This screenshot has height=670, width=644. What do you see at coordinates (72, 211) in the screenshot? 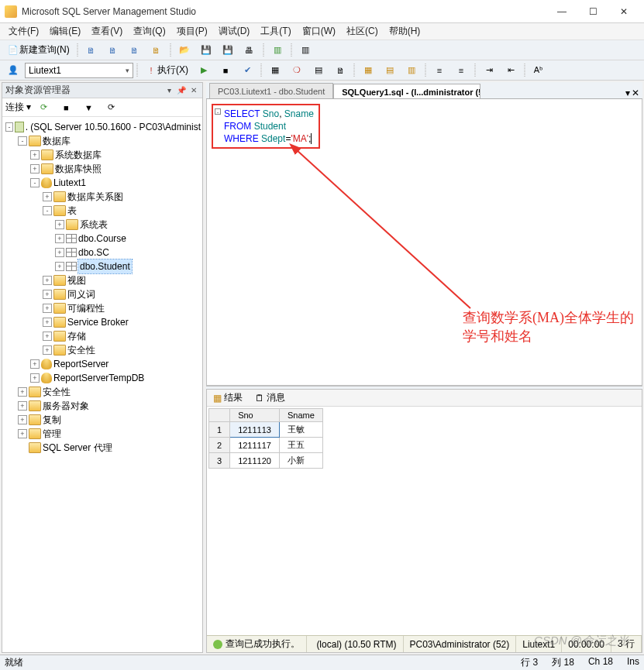
I see `tables-folder: 表` at bounding box center [72, 211].